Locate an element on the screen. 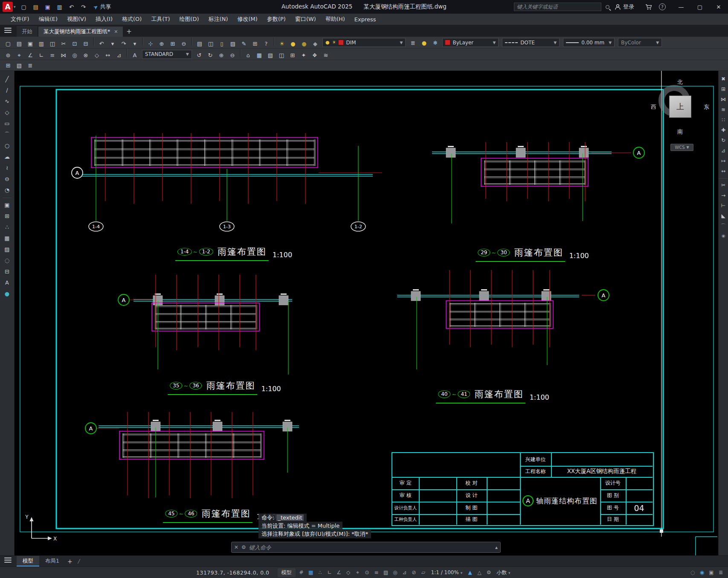 The height and width of the screenshot is (578, 728). units-dropdown: 小数 ▾ is located at coordinates (503, 572).